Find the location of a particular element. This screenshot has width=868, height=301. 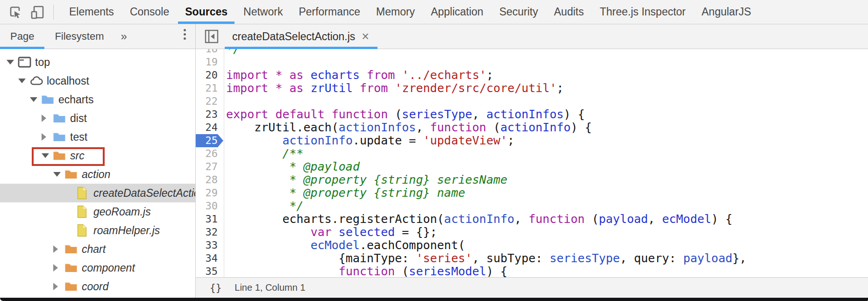

folder-blue-icon is located at coordinates (50, 100).